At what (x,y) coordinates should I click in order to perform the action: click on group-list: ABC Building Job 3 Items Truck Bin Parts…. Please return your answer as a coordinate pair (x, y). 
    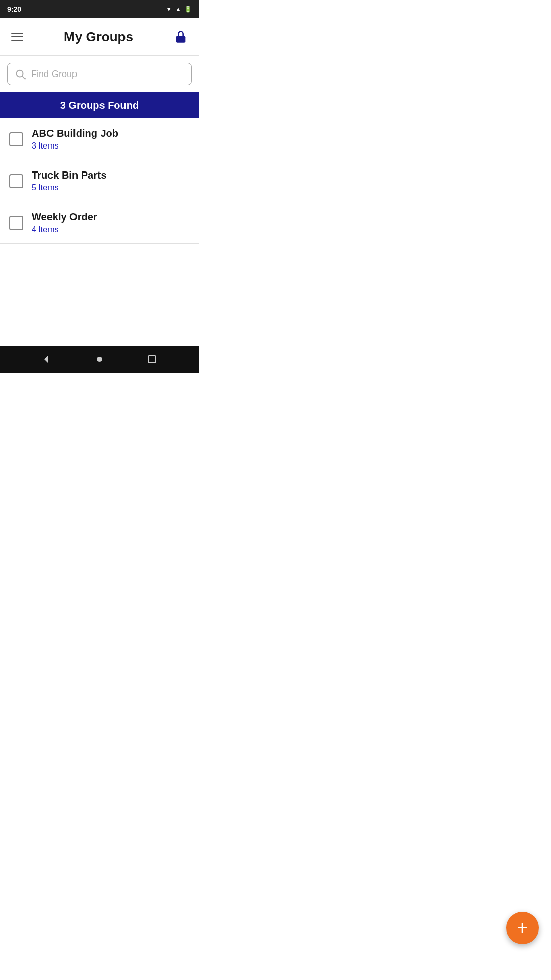
    Looking at the image, I should click on (99, 232).